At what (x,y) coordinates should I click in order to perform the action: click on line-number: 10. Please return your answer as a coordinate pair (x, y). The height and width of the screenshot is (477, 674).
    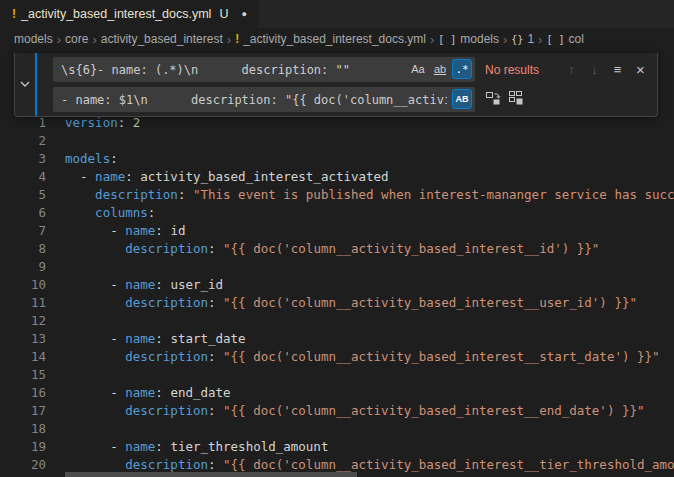
    Looking at the image, I should click on (23, 286).